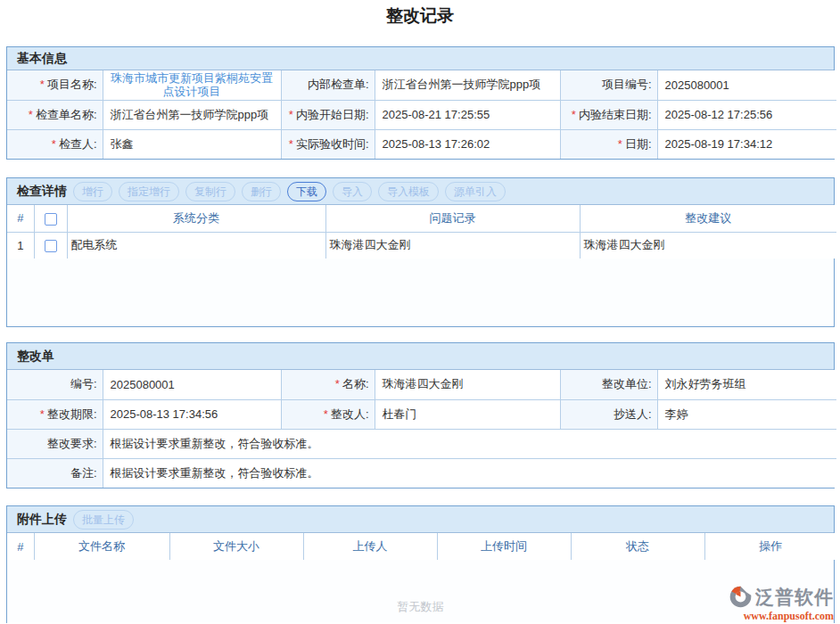 This screenshot has width=840, height=624. I want to click on empty-area, so click(421, 292).